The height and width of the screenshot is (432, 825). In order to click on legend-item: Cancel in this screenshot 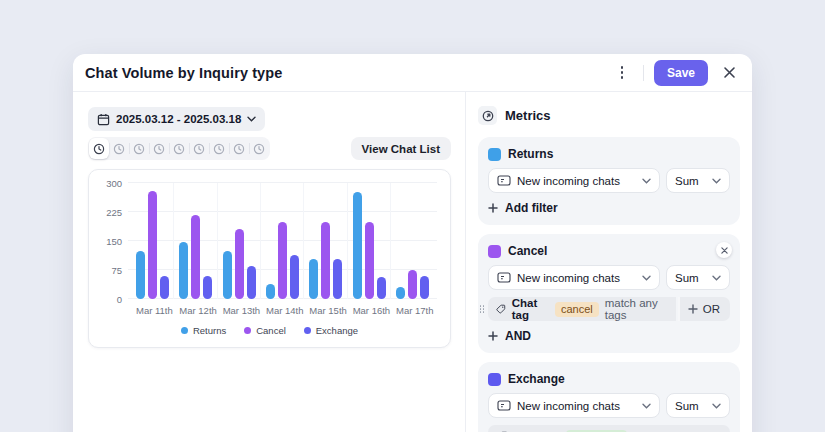, I will do `click(265, 330)`.